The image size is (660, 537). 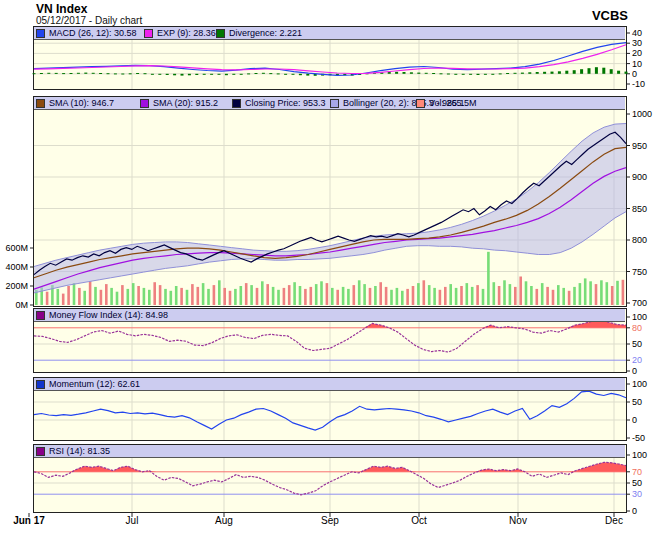 What do you see at coordinates (638, 84) in the screenshot?
I see `svg-text: -10` at bounding box center [638, 84].